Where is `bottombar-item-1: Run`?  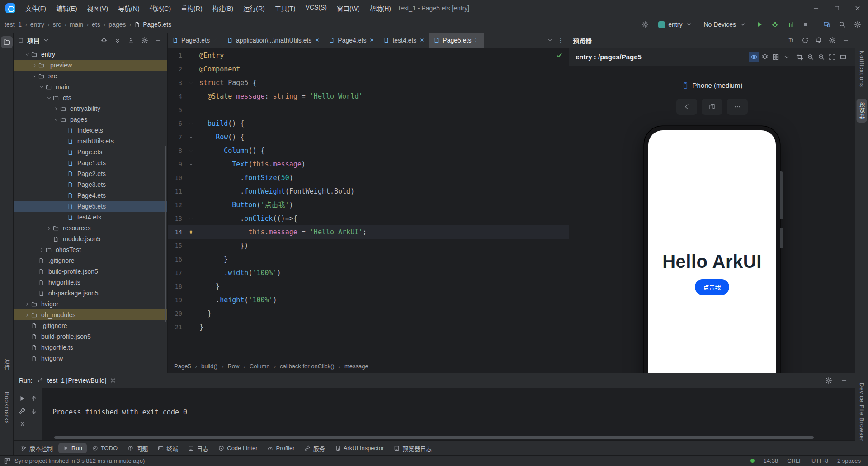 bottombar-item-1: Run is located at coordinates (72, 448).